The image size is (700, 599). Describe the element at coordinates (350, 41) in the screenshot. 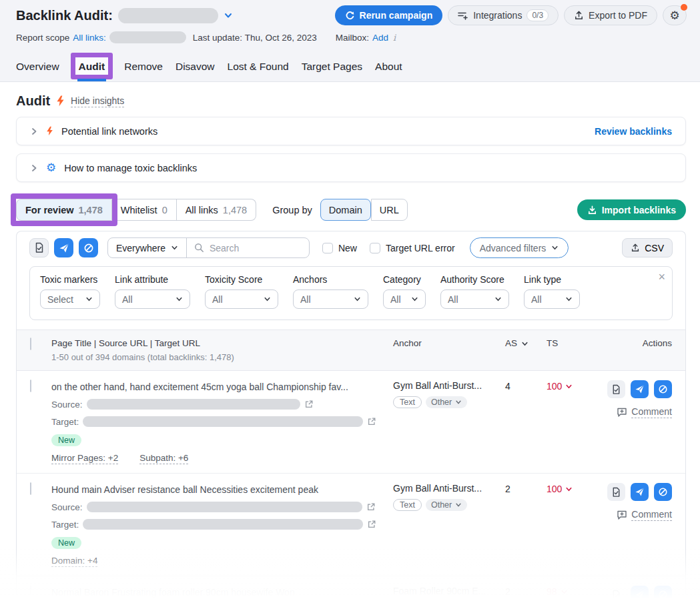

I see `page-header: Backlink Audit: Rerun campaign Integrati…` at that location.